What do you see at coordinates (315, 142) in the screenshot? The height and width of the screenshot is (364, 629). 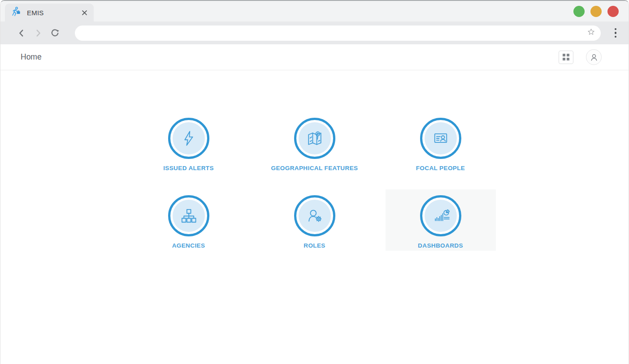 I see `tile-geographical-features: GEOGRAPHICAL FEATURES` at bounding box center [315, 142].